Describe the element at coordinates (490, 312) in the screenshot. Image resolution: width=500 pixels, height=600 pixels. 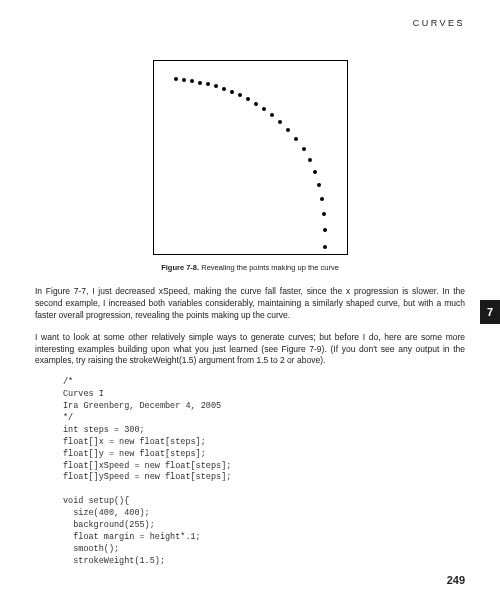
I see `chapter-tab: 7` at that location.